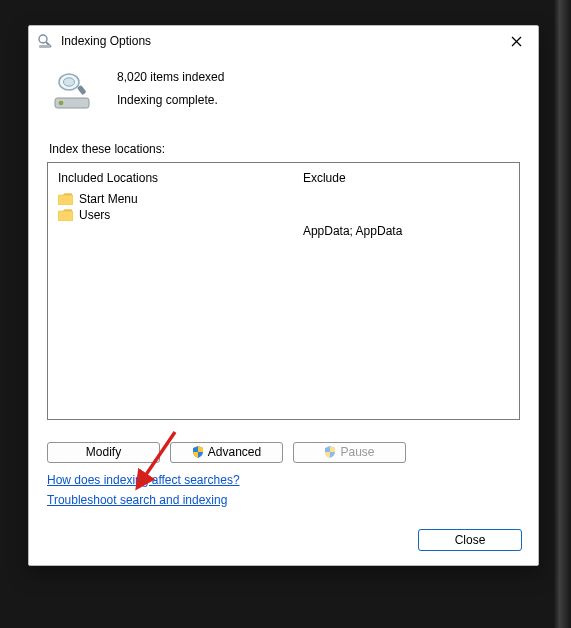  What do you see at coordinates (170, 178) in the screenshot?
I see `included-header: Included Locations` at bounding box center [170, 178].